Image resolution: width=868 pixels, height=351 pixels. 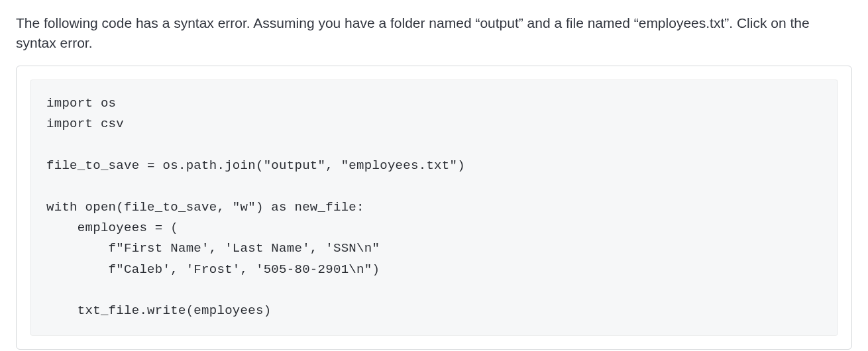 What do you see at coordinates (434, 33) in the screenshot?
I see `question-instruction: The following code has a syntax error. A…` at bounding box center [434, 33].